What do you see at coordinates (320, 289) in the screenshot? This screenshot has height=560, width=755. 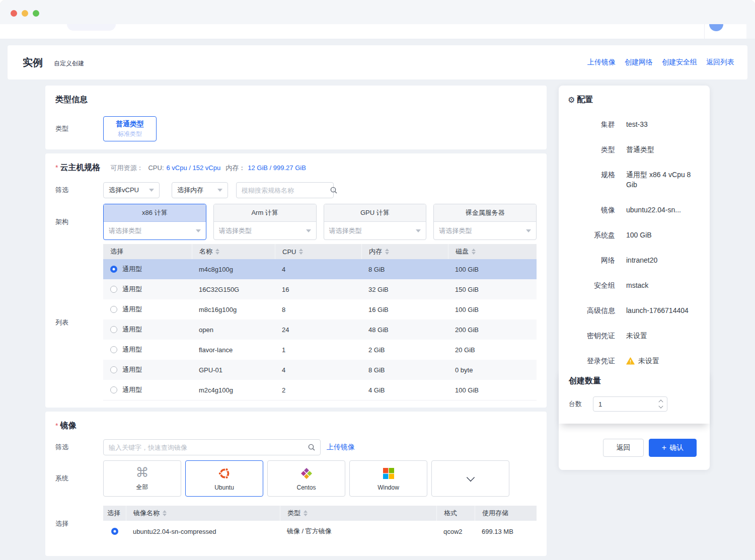 I see `flavor-row-16C32G150G: 通用型 16C32G150G 16 32 GiB 150 GiB` at bounding box center [320, 289].